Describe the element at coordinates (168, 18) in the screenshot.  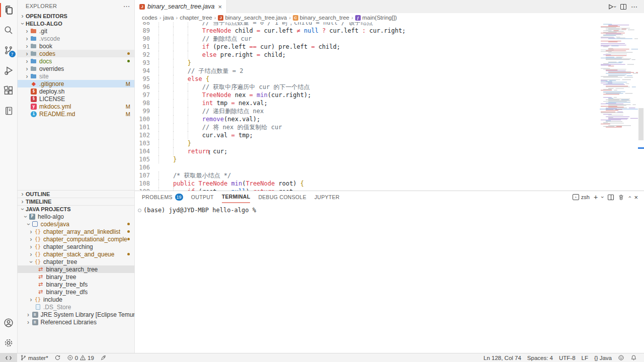
I see `breadcrumb-item: java` at that location.